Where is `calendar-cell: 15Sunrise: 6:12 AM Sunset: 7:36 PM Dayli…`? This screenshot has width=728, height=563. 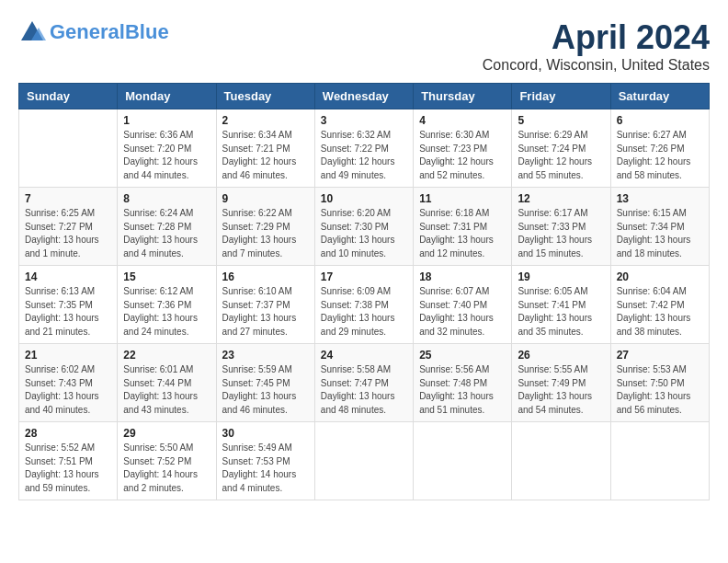
calendar-cell: 15Sunrise: 6:12 AM Sunset: 7:36 PM Dayli… is located at coordinates (167, 305).